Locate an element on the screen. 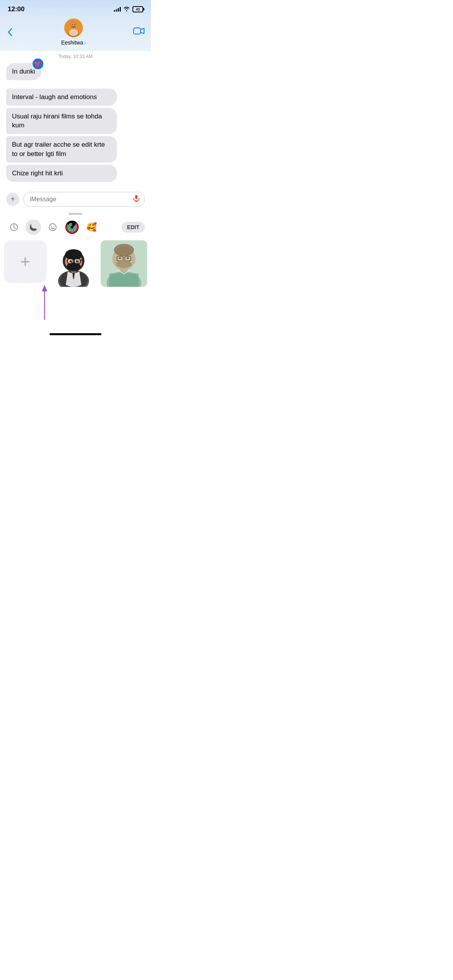 Image resolution: width=453 pixels, height=980 pixels. status-time: 12:00 is located at coordinates (16, 9).